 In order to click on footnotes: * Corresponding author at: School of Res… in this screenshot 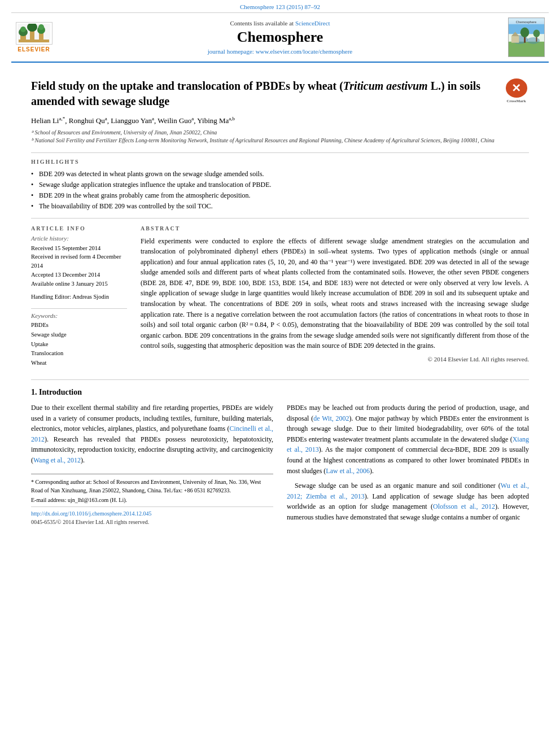, I will do `click(152, 489)`.